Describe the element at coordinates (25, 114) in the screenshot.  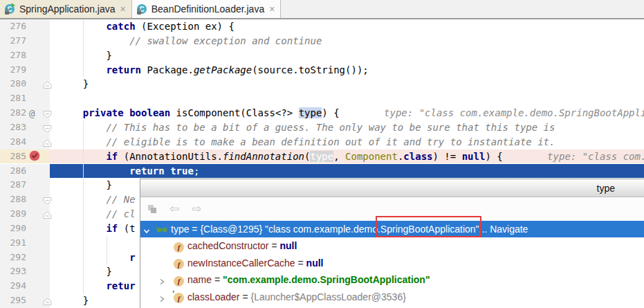
I see `gutter: 282@` at that location.